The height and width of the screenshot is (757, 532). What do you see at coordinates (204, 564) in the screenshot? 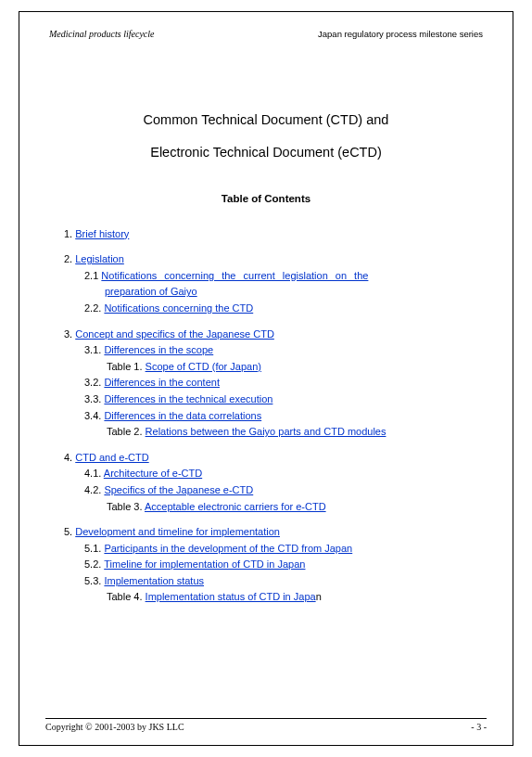
I see `toc-link-timeline: Timeline for implementation of CTD in Ja…` at bounding box center [204, 564].